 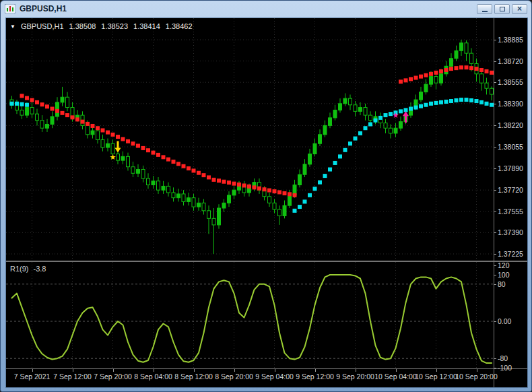 I want to click on restore-button, so click(x=502, y=9).